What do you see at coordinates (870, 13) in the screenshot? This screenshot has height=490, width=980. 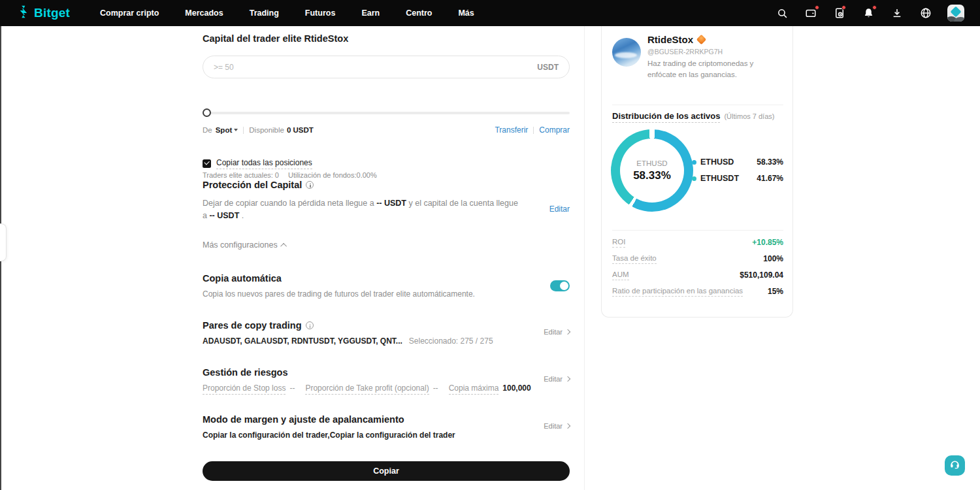 I see `nav-right-icons` at bounding box center [870, 13].